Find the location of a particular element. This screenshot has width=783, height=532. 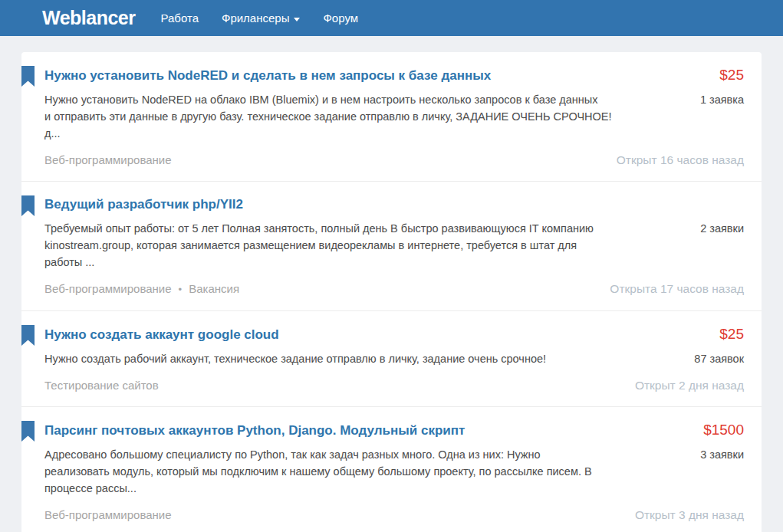

description-line: Требуемый опыт работы: от 5 лет Полная з… is located at coordinates (319, 228).